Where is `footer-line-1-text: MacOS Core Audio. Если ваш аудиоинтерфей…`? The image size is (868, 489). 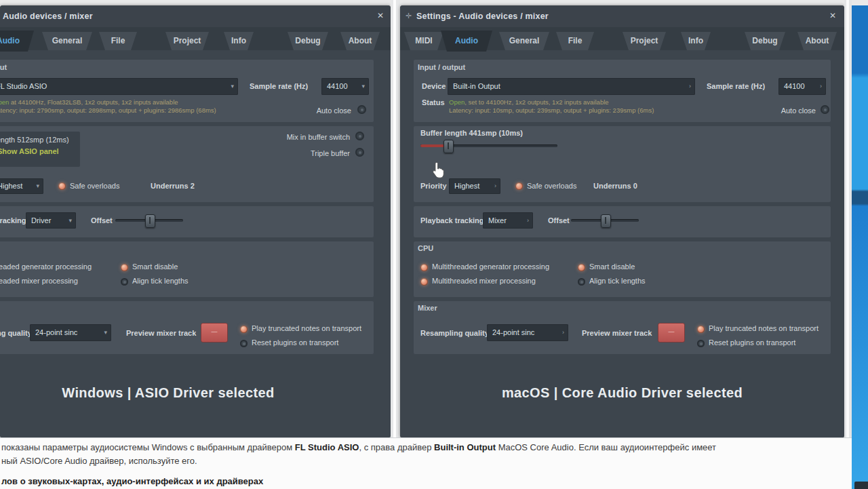
footer-line-1-text: MacOS Core Audio. Если ваш аудиоинтерфей… is located at coordinates (606, 448).